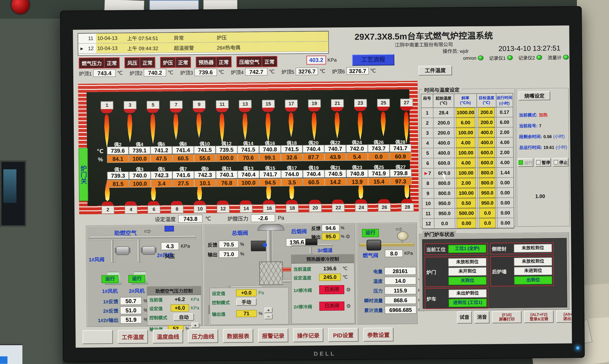  I want to click on couple-pct-upper: 0.0, so click(379, 156).